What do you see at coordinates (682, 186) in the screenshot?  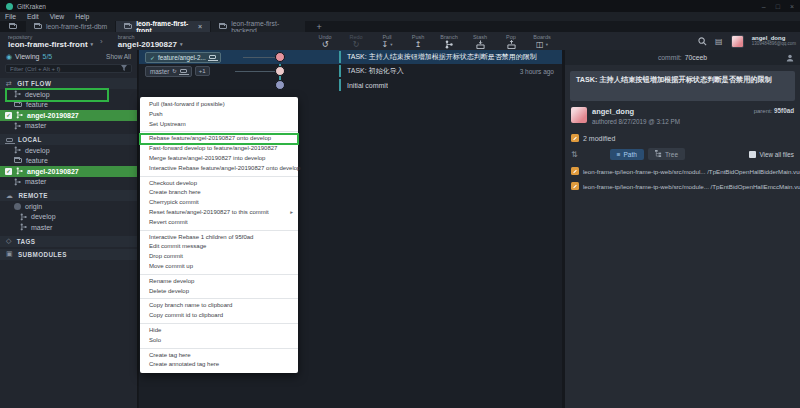 I see `file-row-emcc-main: leon-frame-tp/leon-frame-tp-web/src/modu…` at bounding box center [682, 186].